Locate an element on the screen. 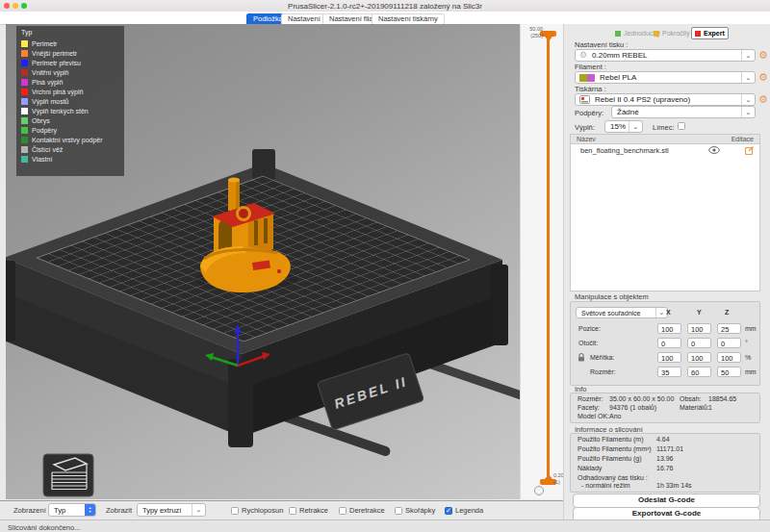  shells-checkbox is located at coordinates (398, 511).